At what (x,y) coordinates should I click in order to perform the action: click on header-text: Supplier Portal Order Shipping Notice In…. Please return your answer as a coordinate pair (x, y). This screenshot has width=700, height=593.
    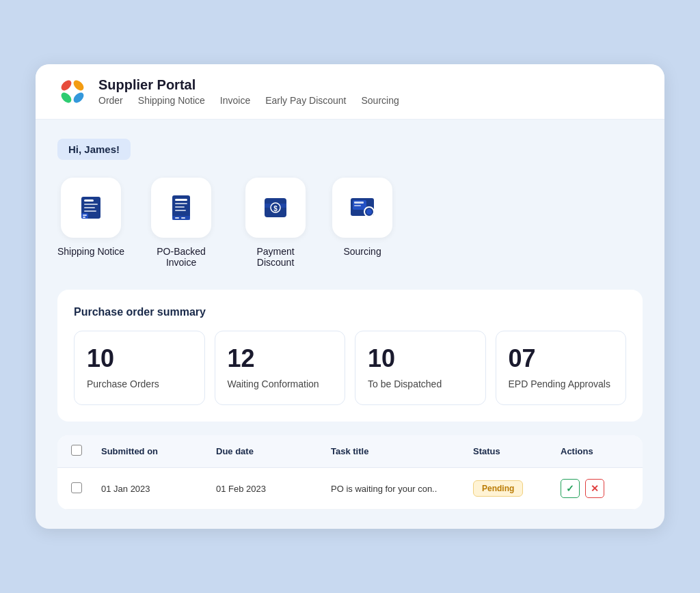
    Looking at the image, I should click on (249, 92).